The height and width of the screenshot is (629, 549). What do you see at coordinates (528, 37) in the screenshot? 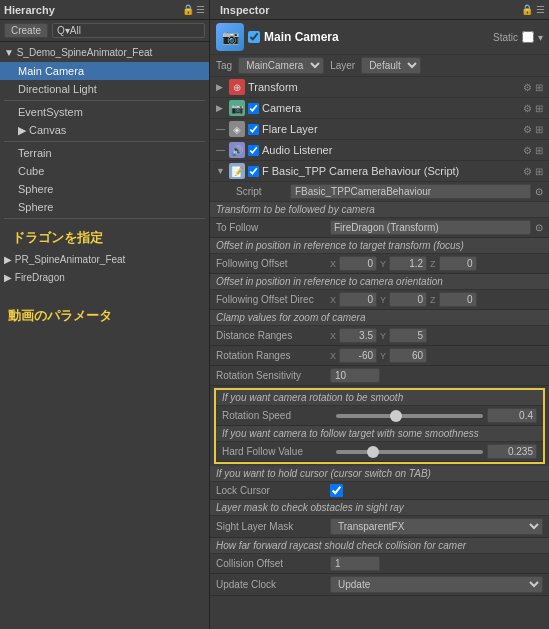
I see `static-checkbox` at bounding box center [528, 37].